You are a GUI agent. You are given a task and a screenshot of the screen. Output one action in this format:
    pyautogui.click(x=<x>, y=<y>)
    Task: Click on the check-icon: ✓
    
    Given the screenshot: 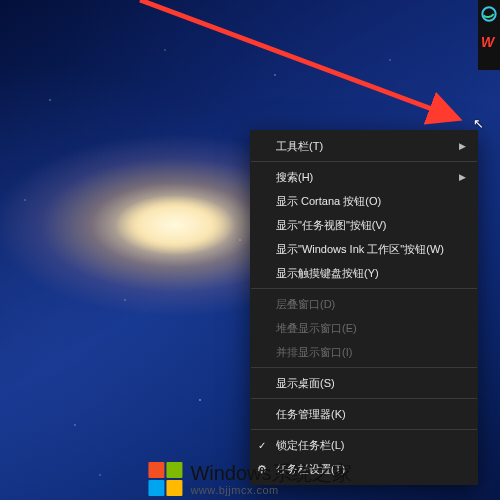 What is the action you would take?
    pyautogui.click(x=262, y=446)
    